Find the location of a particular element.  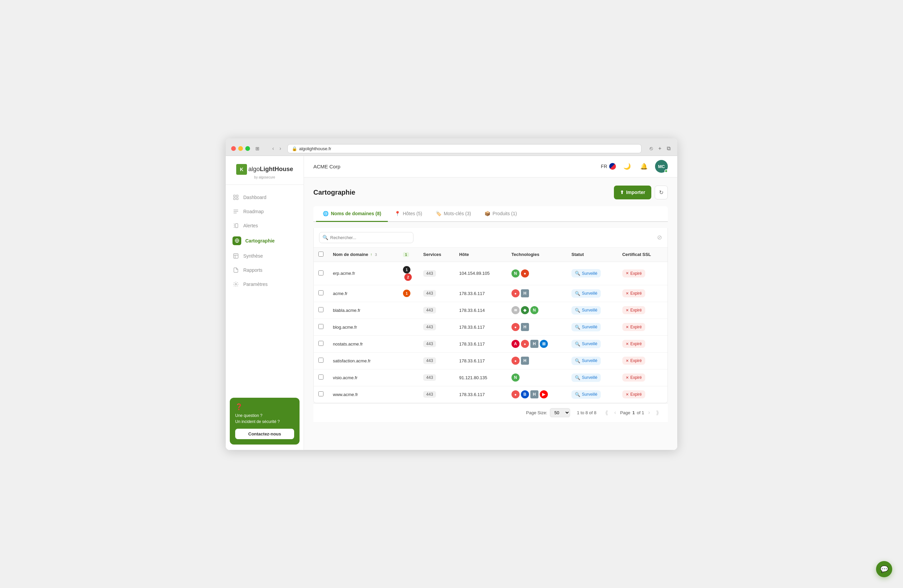

select-all-checkbox is located at coordinates (321, 254).